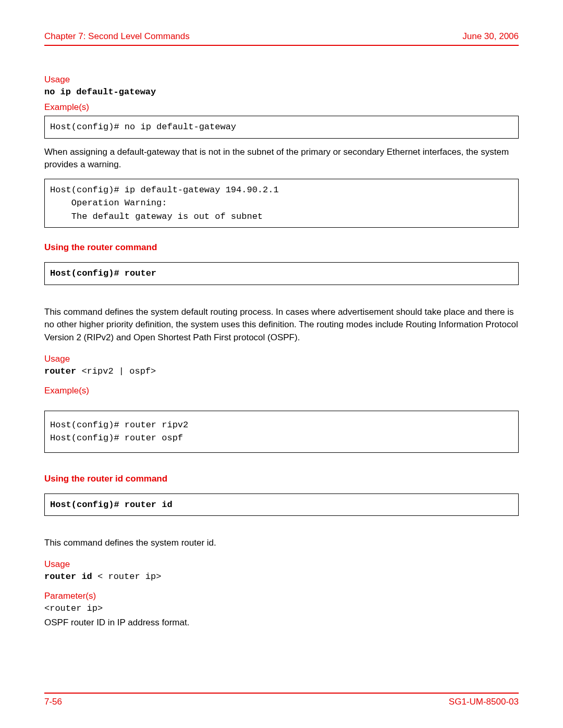 This screenshot has width=563, height=728. I want to click on heading-router-id: Using the router id command, so click(282, 479).